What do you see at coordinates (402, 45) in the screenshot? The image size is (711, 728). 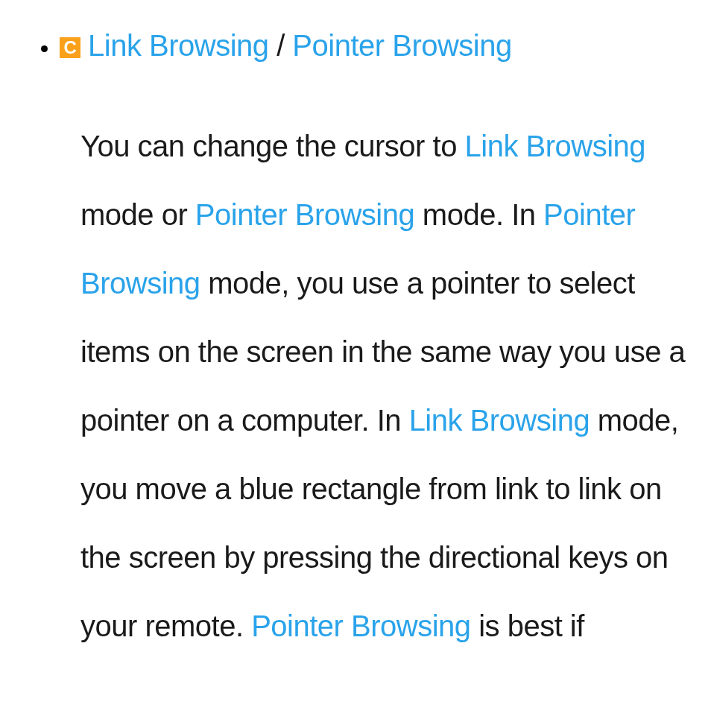 I see `heading-term-pointer-browsing: Pointer Browsing` at bounding box center [402, 45].